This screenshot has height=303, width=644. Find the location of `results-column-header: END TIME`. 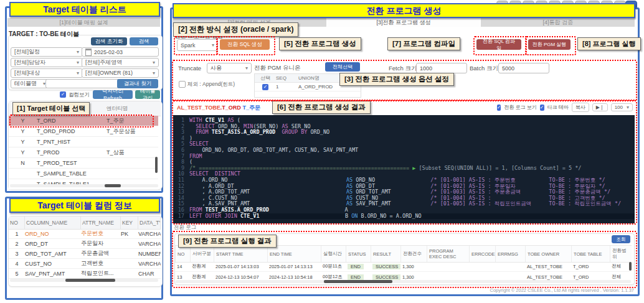

results-column-header: END TIME is located at coordinates (294, 254).